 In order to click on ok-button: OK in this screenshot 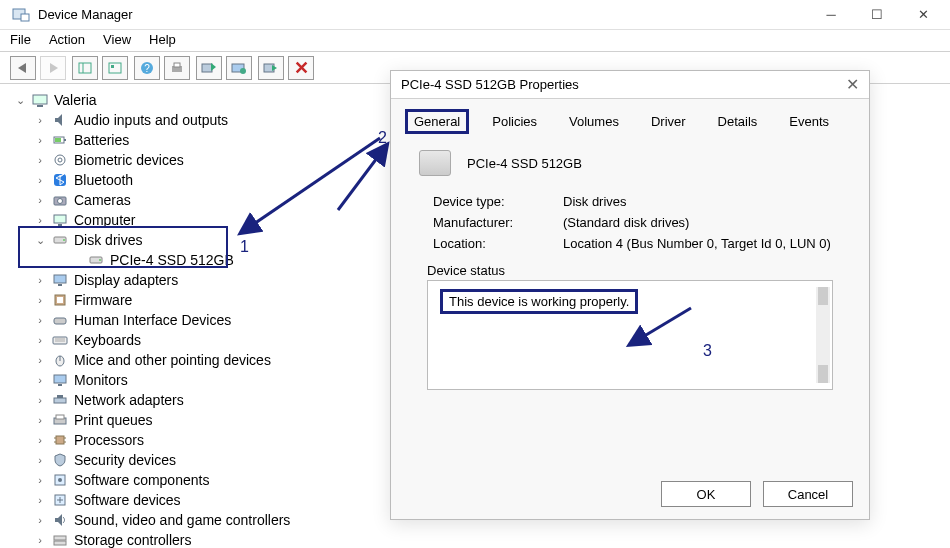, I will do `click(706, 494)`.